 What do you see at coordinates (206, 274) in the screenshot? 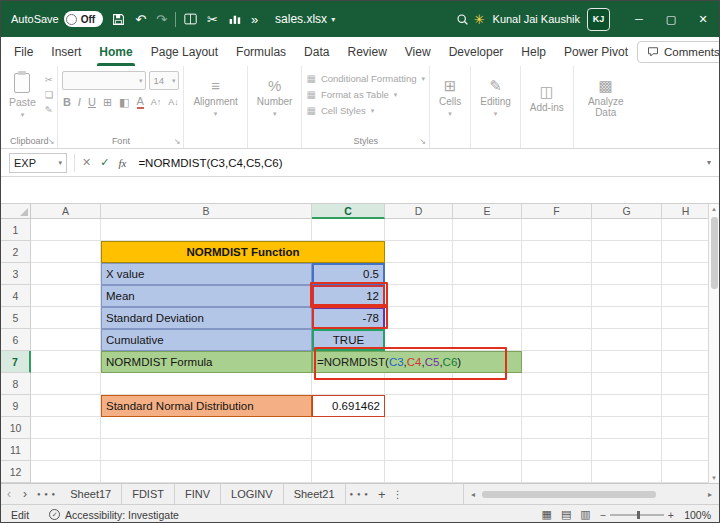
I see `cell-B3: X value` at bounding box center [206, 274].